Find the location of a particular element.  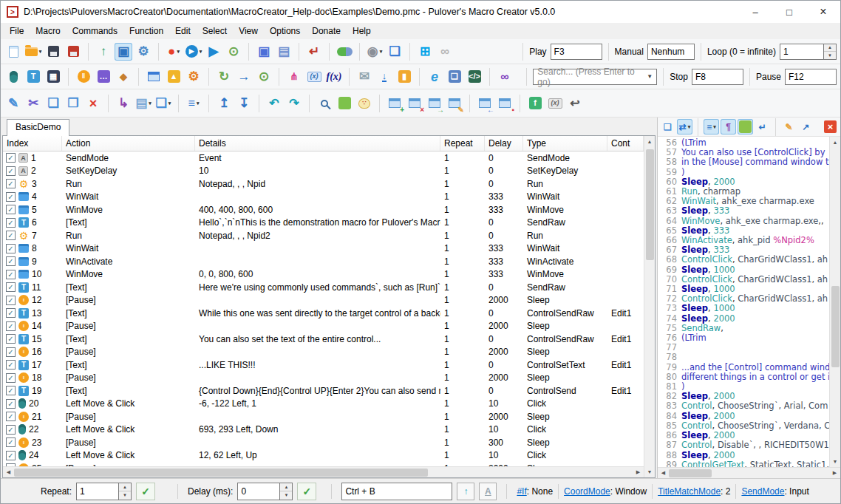

file-command-icon: ▮ is located at coordinates (404, 77).